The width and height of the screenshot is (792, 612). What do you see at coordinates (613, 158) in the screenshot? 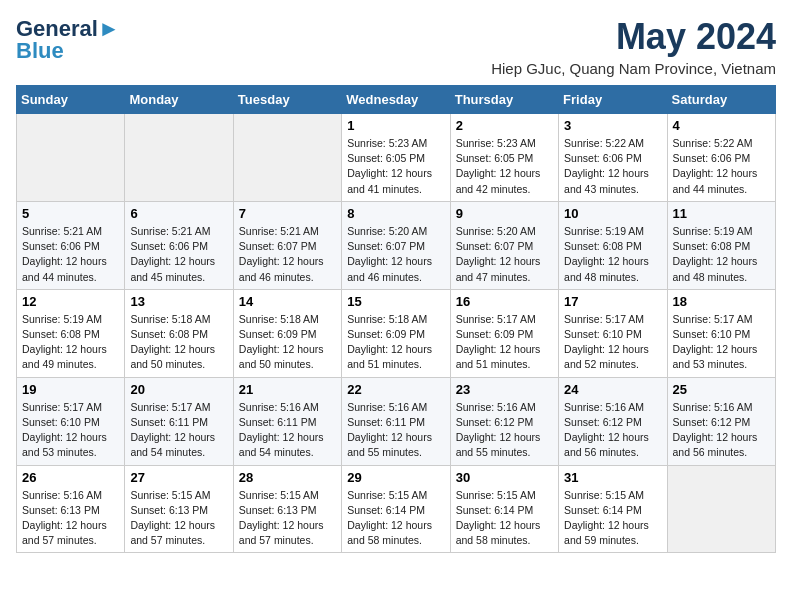
I see `calendar-cell: 3Sunrise: 5:22 AM Sunset: 6:06 PM Daylig…` at bounding box center [613, 158].